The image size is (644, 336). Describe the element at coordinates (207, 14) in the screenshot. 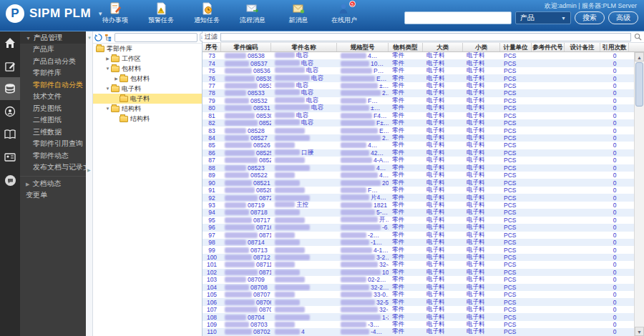

I see `notify-tasks-button: 通知任务` at that location.